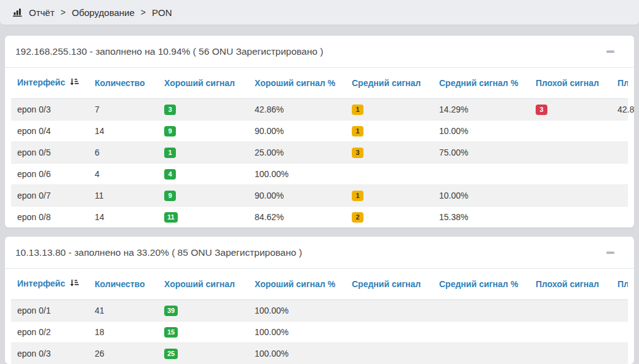 This screenshot has height=364, width=639. I want to click on badge-good-signal: 39, so click(171, 311).